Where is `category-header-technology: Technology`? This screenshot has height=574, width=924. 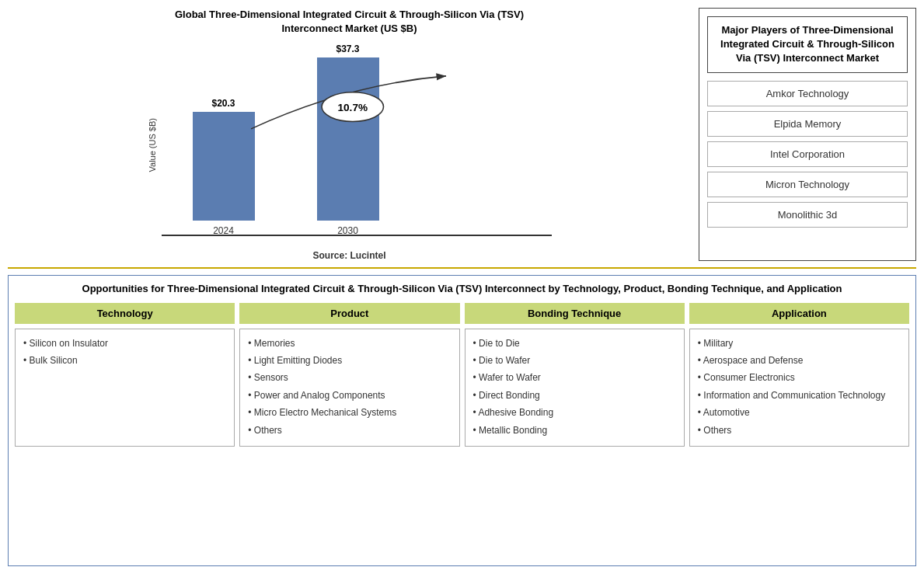
category-header-technology: Technology is located at coordinates (124, 314).